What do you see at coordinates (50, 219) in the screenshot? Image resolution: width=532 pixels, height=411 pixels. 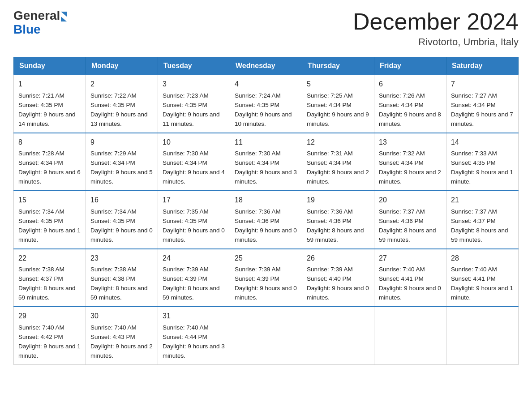 I see `calendar-cell: 15Sunrise: 7:34 AMSunset: 4:35 PMDayligh…` at bounding box center [50, 219].